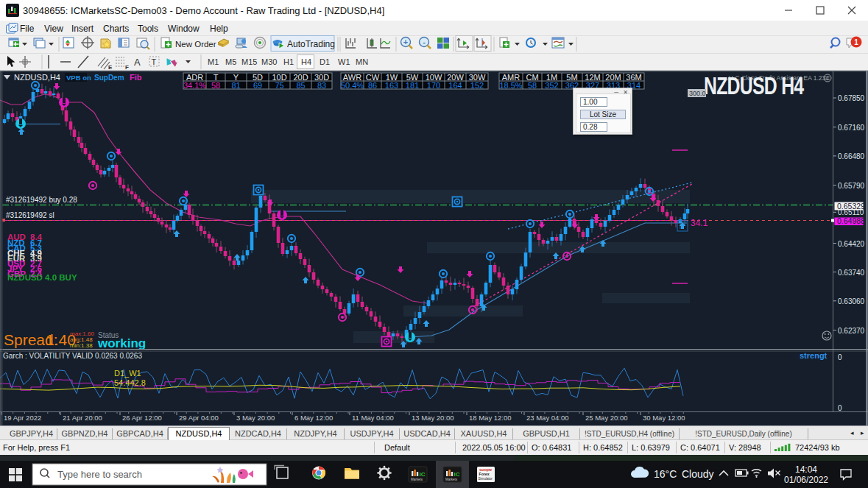 This screenshot has width=868, height=488. Describe the element at coordinates (664, 418) in the screenshot. I see `svg-text: 30 May 12:00` at that location.